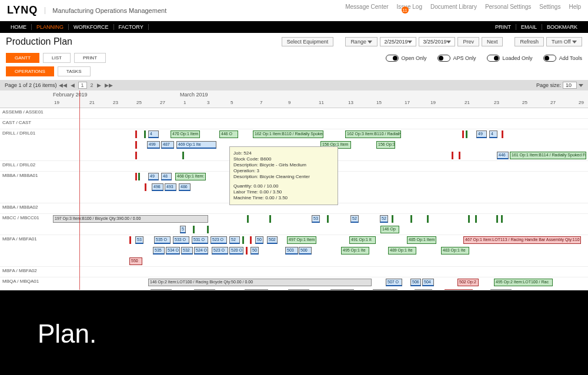  I want to click on nav-planning: PLANNING, so click(51, 27).